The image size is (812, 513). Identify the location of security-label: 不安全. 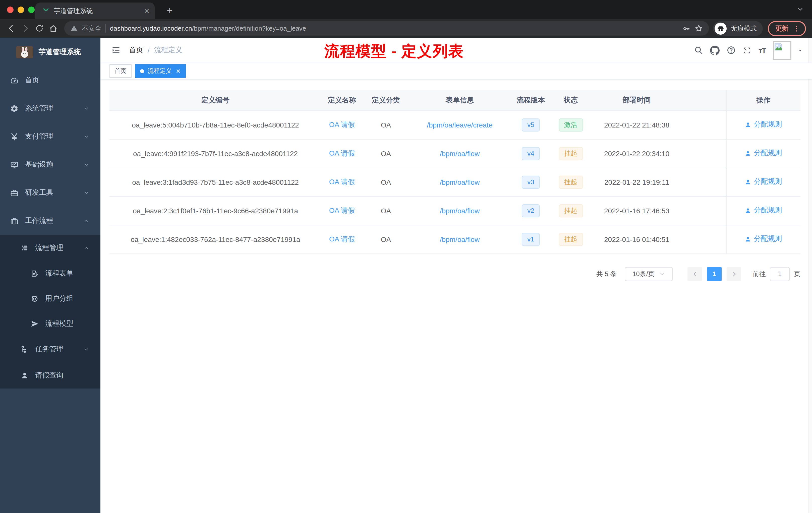
(92, 28).